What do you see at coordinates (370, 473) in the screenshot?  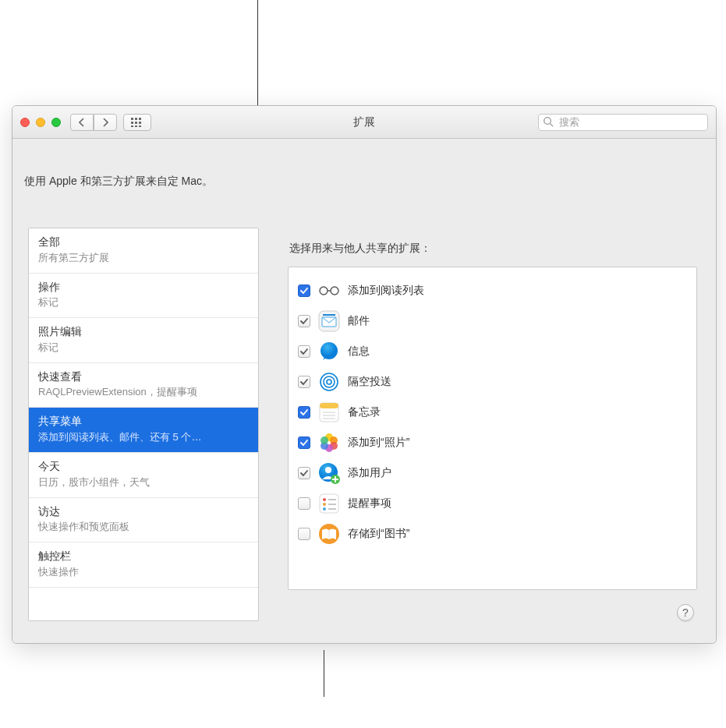 I see `extension-label: 添加用户` at bounding box center [370, 473].